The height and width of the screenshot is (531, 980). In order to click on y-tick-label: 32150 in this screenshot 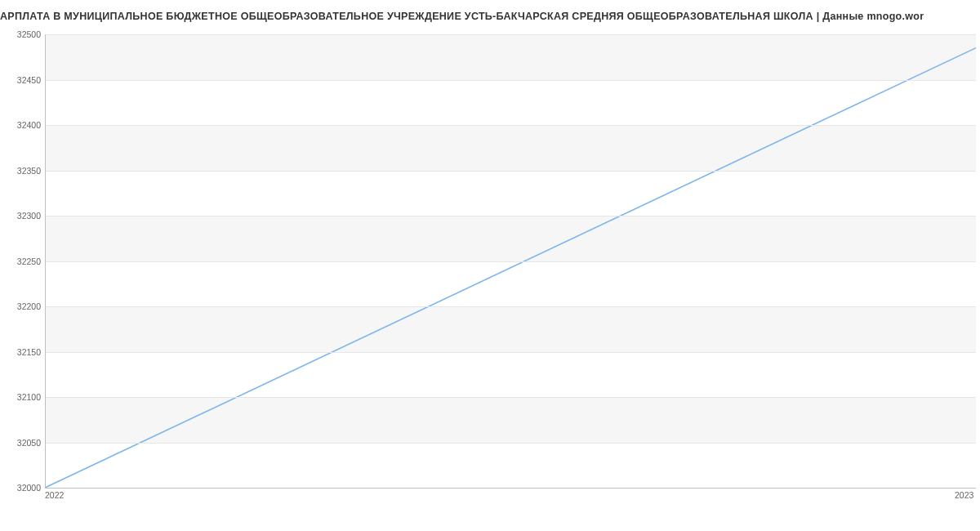, I will do `click(24, 352)`.